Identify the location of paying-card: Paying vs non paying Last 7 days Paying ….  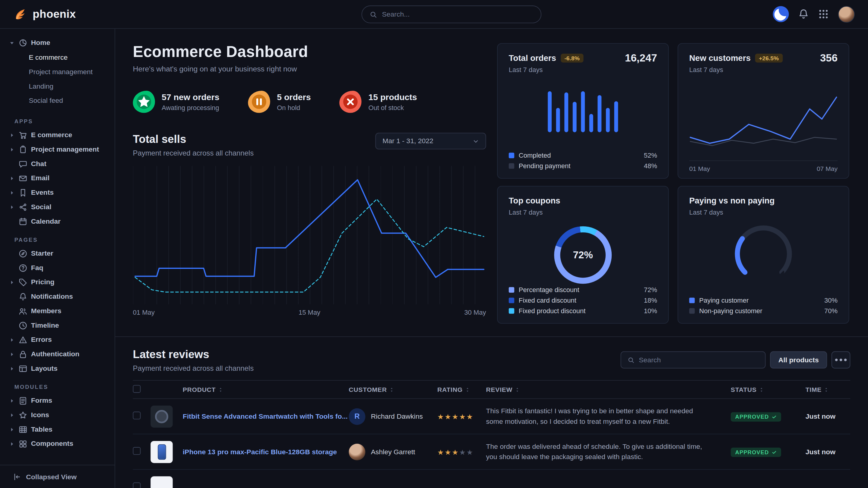
(764, 255).